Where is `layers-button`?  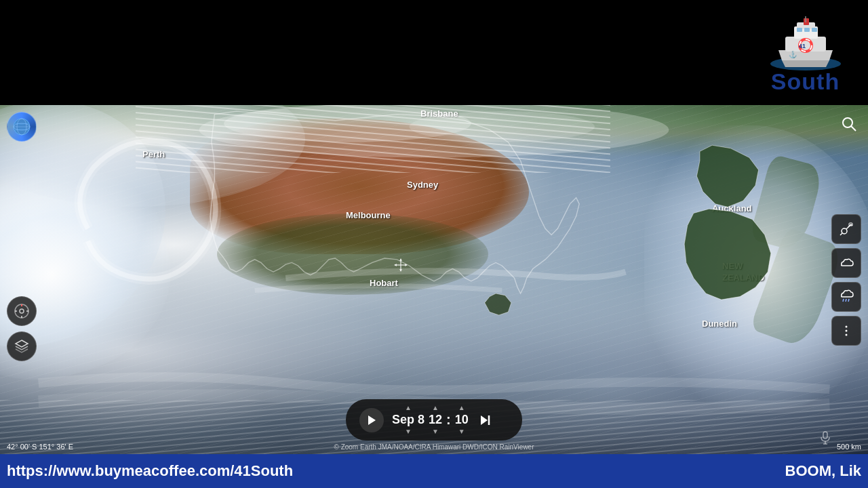 layers-button is located at coordinates (22, 346).